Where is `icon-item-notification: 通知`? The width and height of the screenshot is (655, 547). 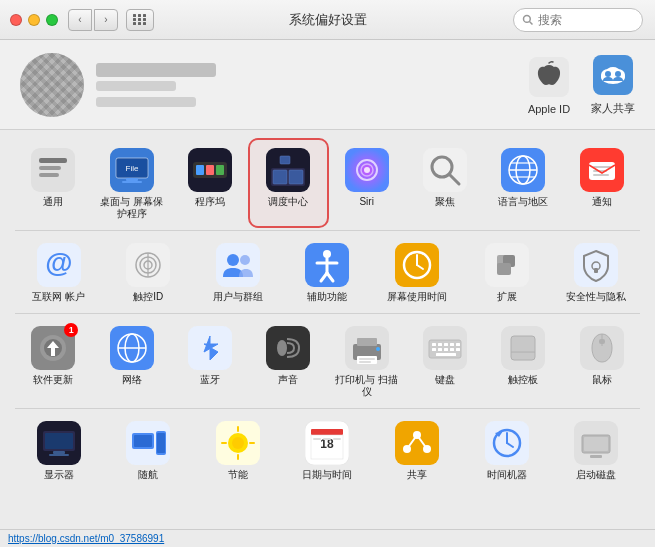
icon-item-notification: 通知 is located at coordinates (602, 183).